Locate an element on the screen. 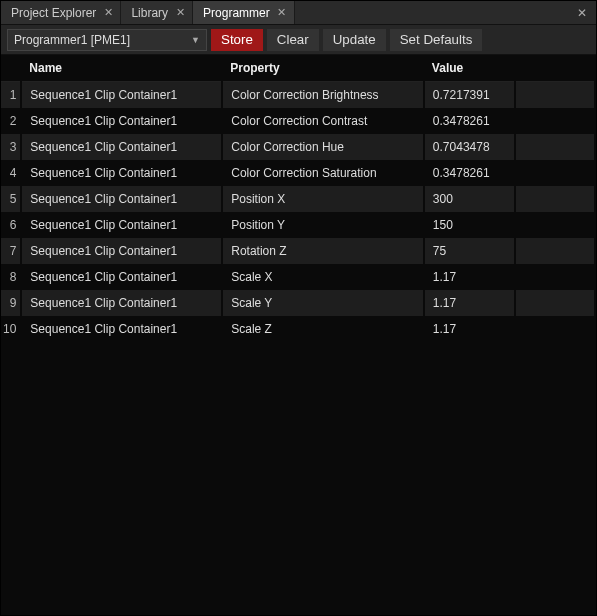 This screenshot has width=597, height=616. panel-close-icon: ✕ is located at coordinates (582, 13).